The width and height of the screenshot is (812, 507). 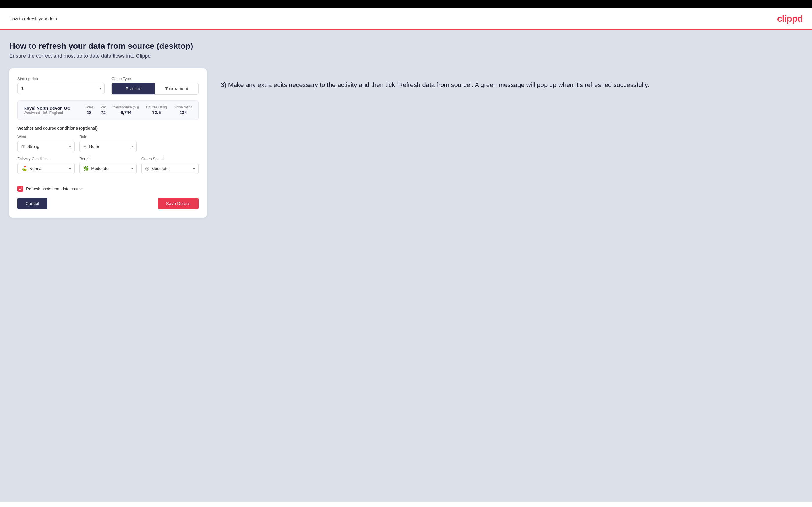 I want to click on stat-holes-value: 18, so click(x=89, y=113).